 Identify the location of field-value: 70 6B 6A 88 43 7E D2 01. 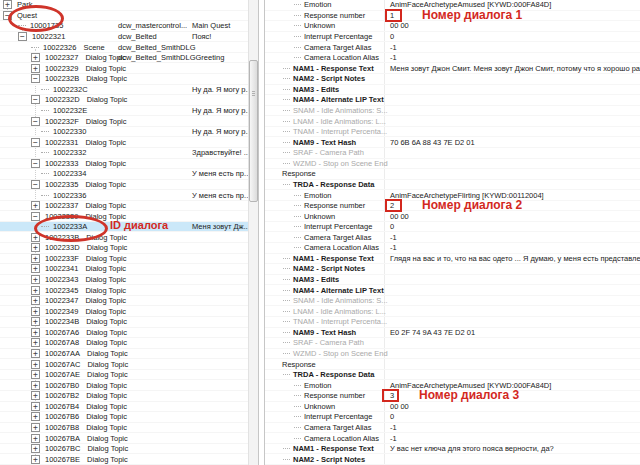
(432, 142).